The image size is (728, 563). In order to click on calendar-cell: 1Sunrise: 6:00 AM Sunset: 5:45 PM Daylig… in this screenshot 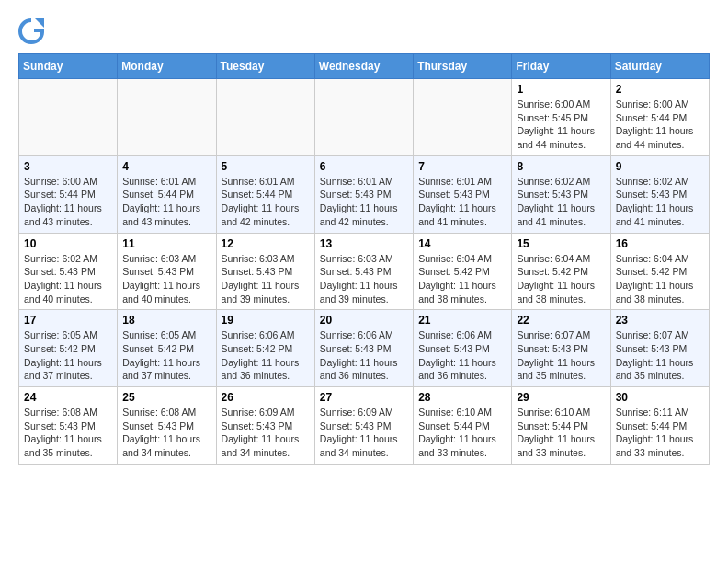, I will do `click(561, 118)`.